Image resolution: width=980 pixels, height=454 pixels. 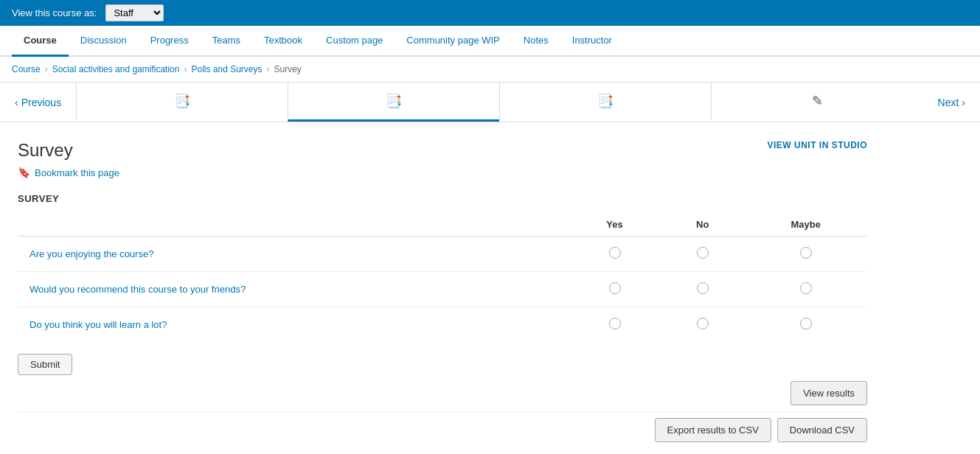 I want to click on survey-heading: SURVEY, so click(x=442, y=199).